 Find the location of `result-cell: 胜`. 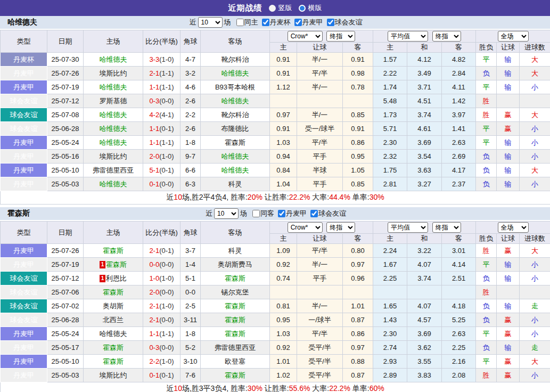

result-cell: 胜 is located at coordinates (487, 101).